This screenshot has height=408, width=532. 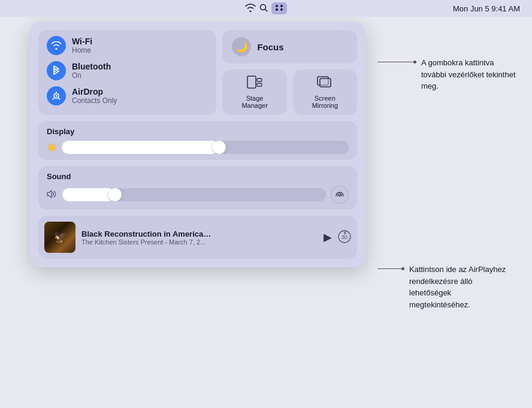 What do you see at coordinates (95, 92) in the screenshot?
I see `airdrop-label: AirDrop` at bounding box center [95, 92].